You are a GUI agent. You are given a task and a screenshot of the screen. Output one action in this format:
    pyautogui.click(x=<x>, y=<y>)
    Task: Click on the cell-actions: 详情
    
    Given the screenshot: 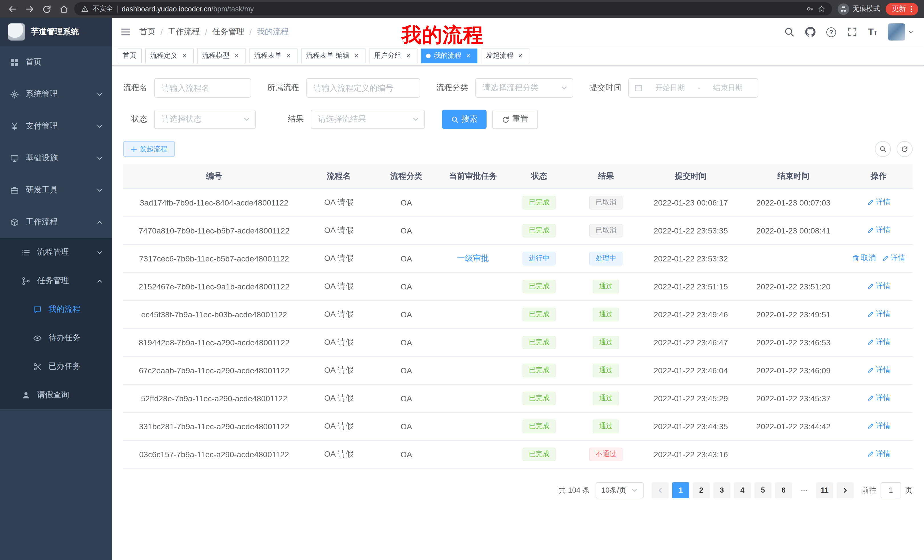 What is the action you would take?
    pyautogui.click(x=879, y=398)
    